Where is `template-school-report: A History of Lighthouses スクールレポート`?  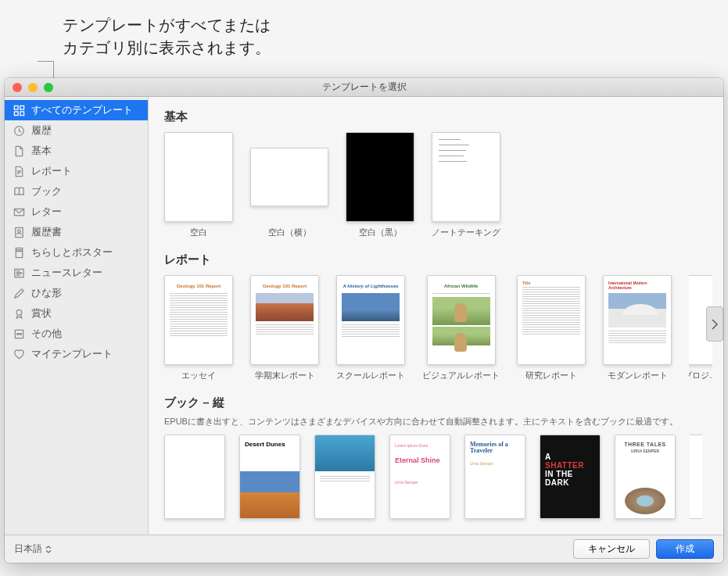 template-school-report: A History of Lighthouses スクールレポート is located at coordinates (371, 328).